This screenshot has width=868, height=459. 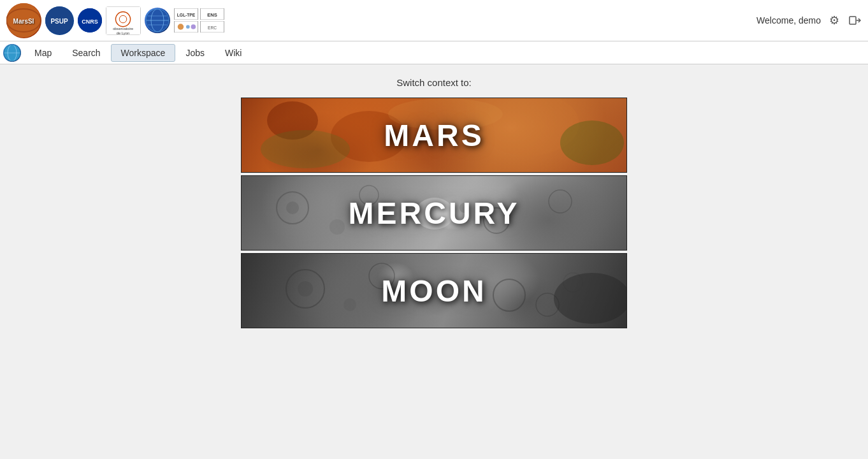 I want to click on header-right: Welcome, demo ⚙, so click(x=809, y=20).